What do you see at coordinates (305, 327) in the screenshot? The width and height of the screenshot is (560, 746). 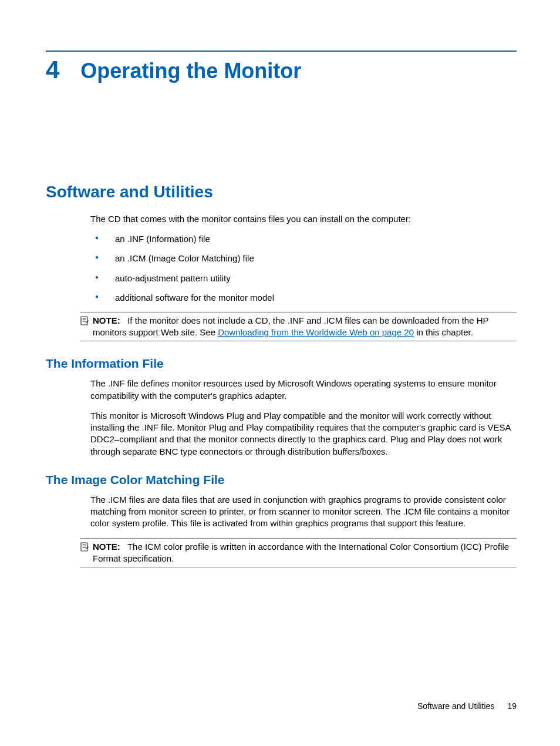 I see `note-text: NOTE: If the monitor does not include a …` at bounding box center [305, 327].